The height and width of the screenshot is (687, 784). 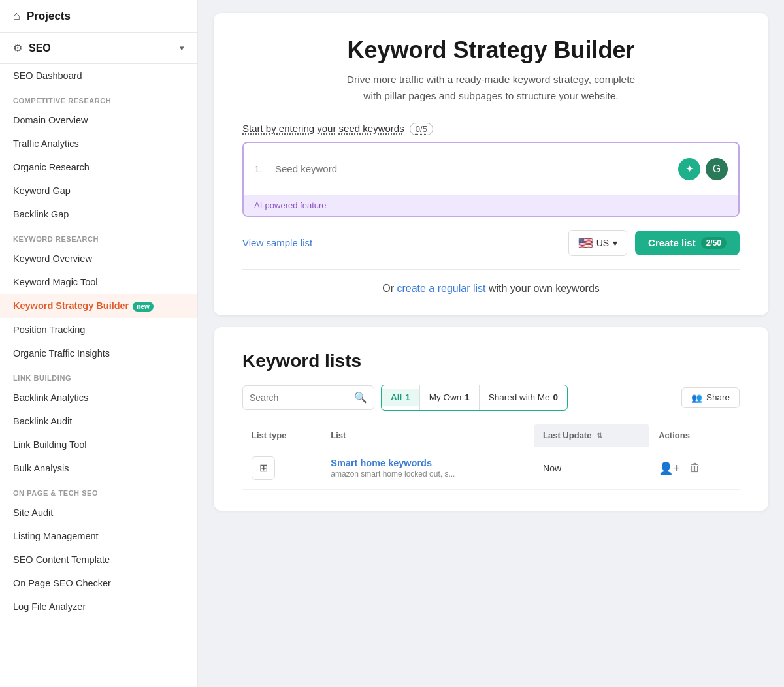 I want to click on nav-section-label-on-page-tech-seo: ON PAGE & TECH SEO, so click(x=99, y=490).